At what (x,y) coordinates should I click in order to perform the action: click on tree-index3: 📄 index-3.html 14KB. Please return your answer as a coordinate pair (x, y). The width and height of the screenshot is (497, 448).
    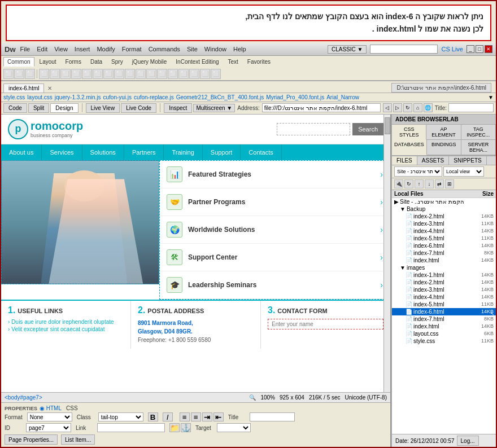
    Looking at the image, I should click on (444, 290).